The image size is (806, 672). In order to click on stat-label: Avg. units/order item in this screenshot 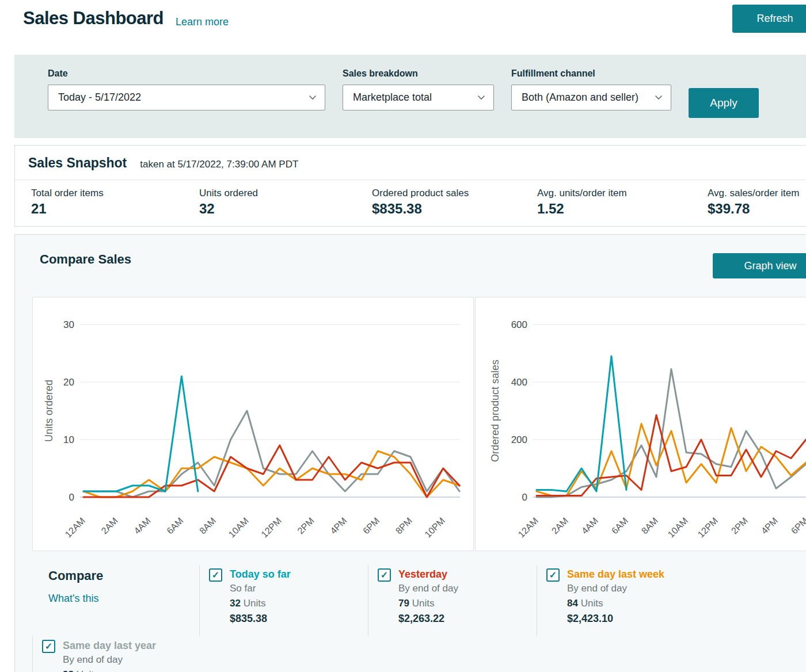, I will do `click(622, 193)`.